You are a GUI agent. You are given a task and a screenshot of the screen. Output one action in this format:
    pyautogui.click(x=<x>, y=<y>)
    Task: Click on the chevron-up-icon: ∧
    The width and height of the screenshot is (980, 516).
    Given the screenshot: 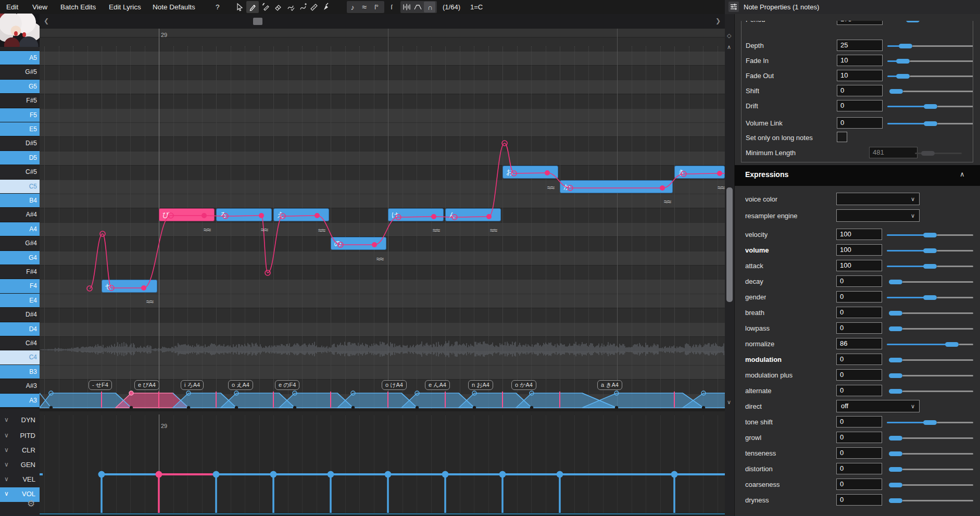 What is the action you would take?
    pyautogui.click(x=962, y=174)
    